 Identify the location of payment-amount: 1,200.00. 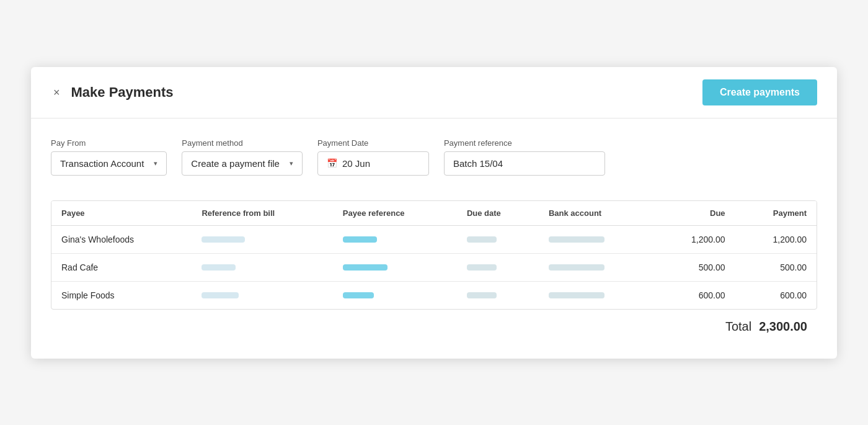
(776, 239).